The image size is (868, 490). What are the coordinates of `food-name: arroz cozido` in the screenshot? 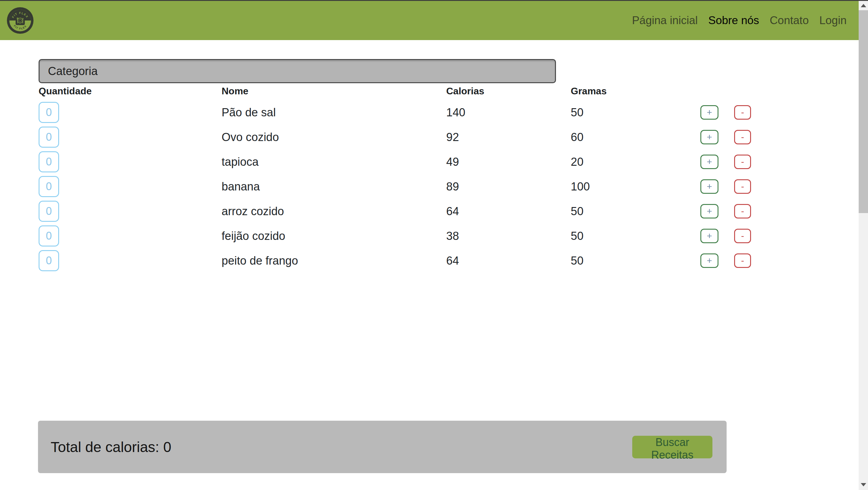 It's located at (253, 211).